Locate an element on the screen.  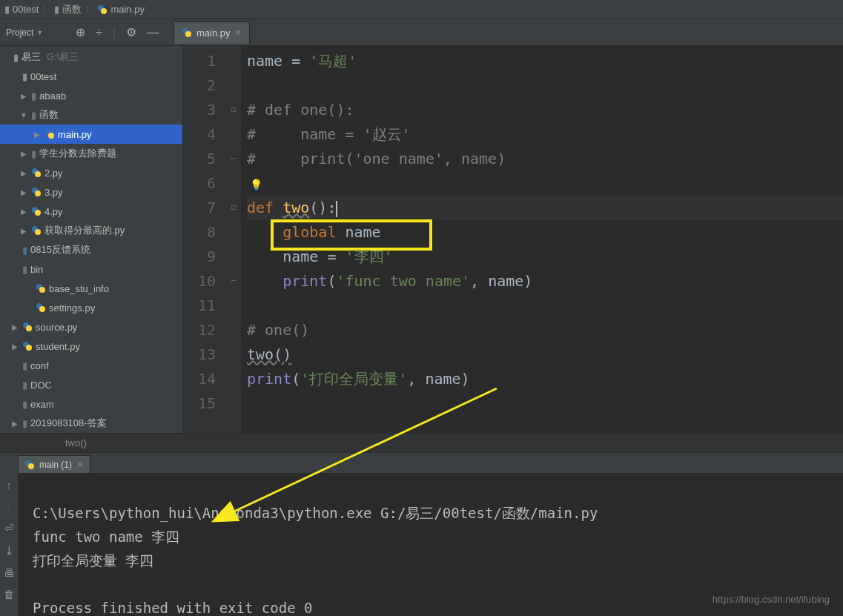
tree-label: source.py is located at coordinates (56, 328).